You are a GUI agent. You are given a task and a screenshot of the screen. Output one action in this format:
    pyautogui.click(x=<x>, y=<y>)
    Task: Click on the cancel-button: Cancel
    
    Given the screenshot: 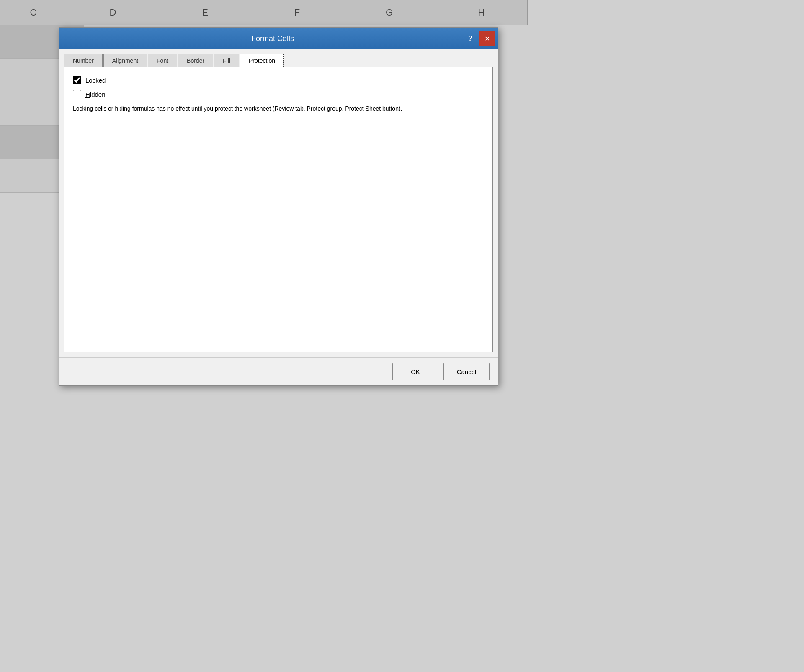 What is the action you would take?
    pyautogui.click(x=466, y=372)
    